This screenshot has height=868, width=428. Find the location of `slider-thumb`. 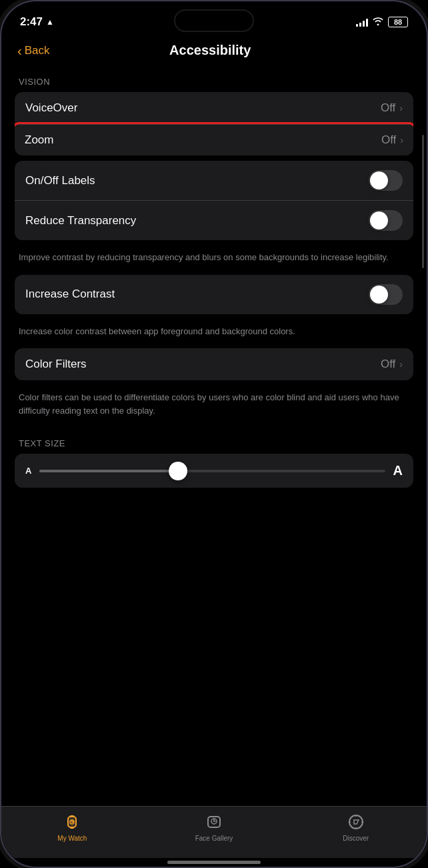

slider-thumb is located at coordinates (178, 471).